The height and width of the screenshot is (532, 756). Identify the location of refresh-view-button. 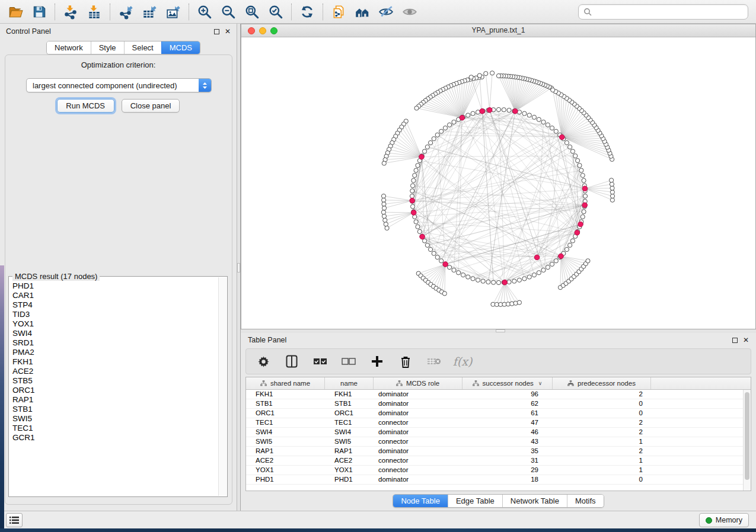
(307, 12).